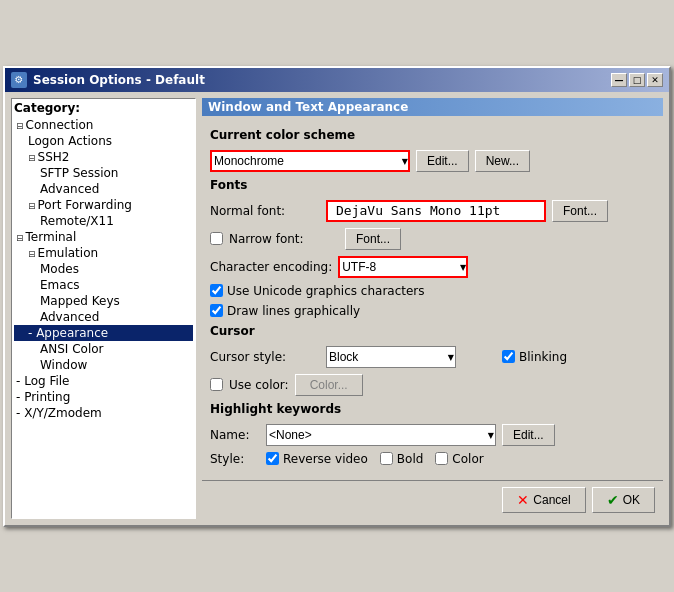  I want to click on window-icon: ⚙, so click(19, 80).